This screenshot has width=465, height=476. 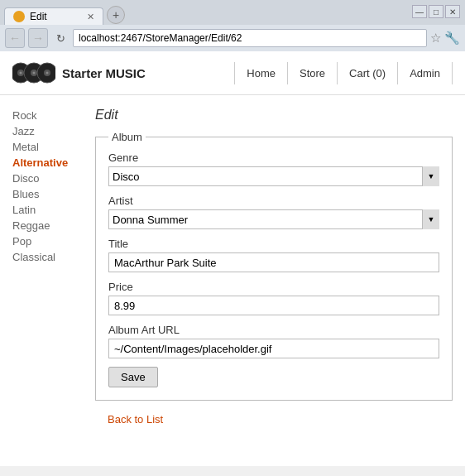 I want to click on refresh-button: ↻, so click(x=60, y=38).